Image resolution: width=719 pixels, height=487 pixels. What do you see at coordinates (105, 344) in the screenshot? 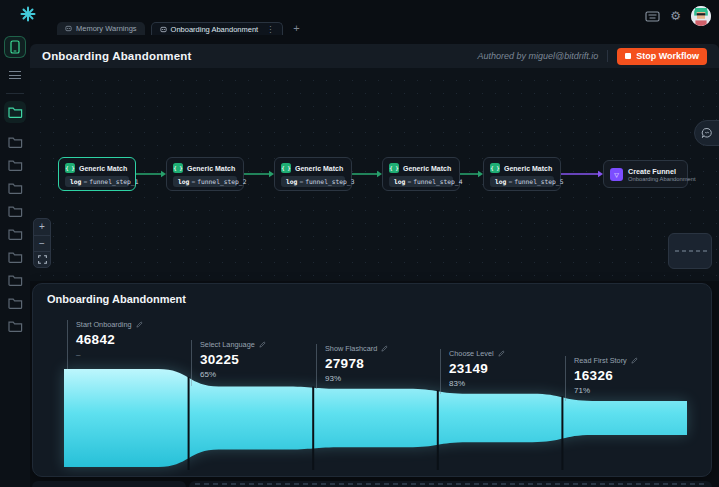
I see `funnel-stage-start-onboarding: Start Onboarding 46842 –` at bounding box center [105, 344].